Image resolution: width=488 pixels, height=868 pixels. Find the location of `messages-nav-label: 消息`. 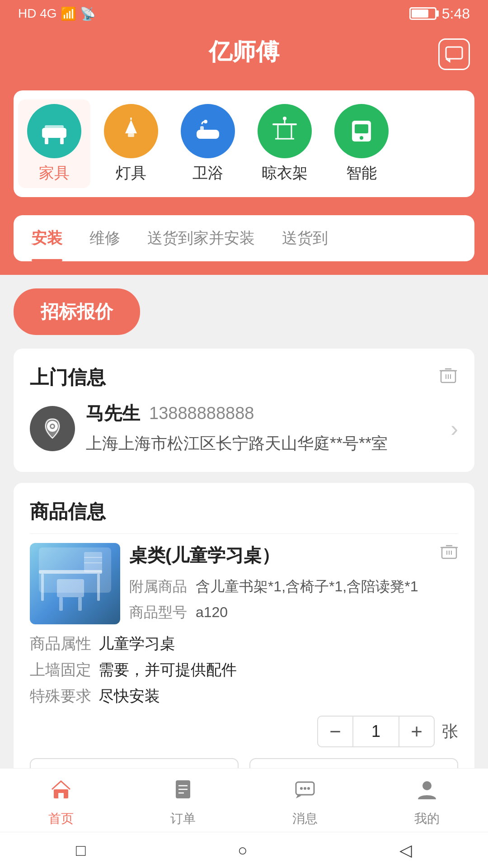

messages-nav-label: 消息 is located at coordinates (305, 819).